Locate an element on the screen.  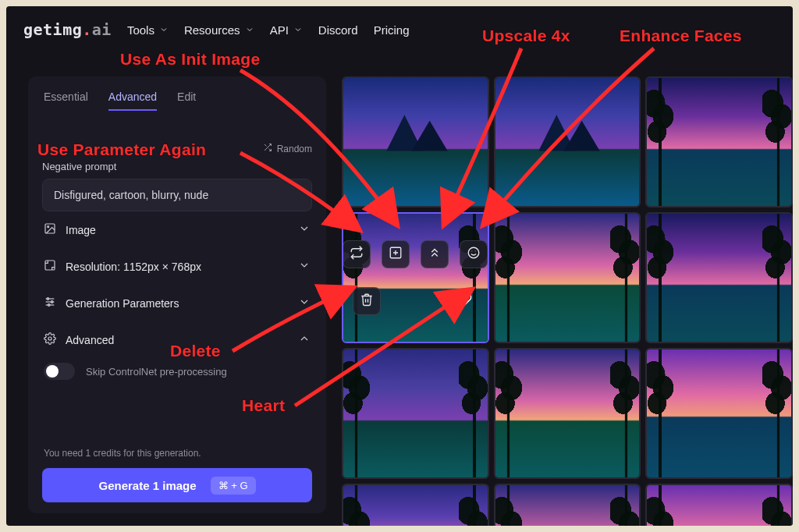
nav-pricing: Pricing is located at coordinates (392, 30).